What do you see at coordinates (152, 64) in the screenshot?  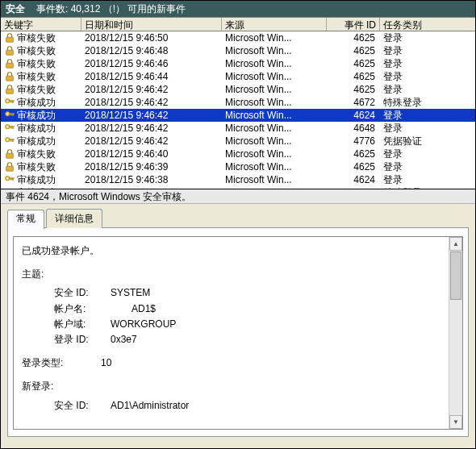 I see `event-datetime: 2018/12/15 9:46:46` at bounding box center [152, 64].